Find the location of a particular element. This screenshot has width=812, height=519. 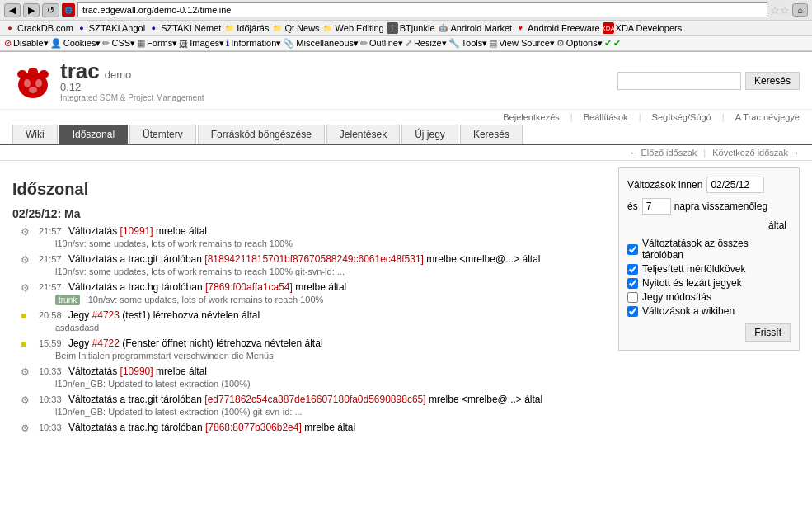

item-body: 10:33 Változtatás a trac.git tárolóban [… is located at coordinates (419, 405).